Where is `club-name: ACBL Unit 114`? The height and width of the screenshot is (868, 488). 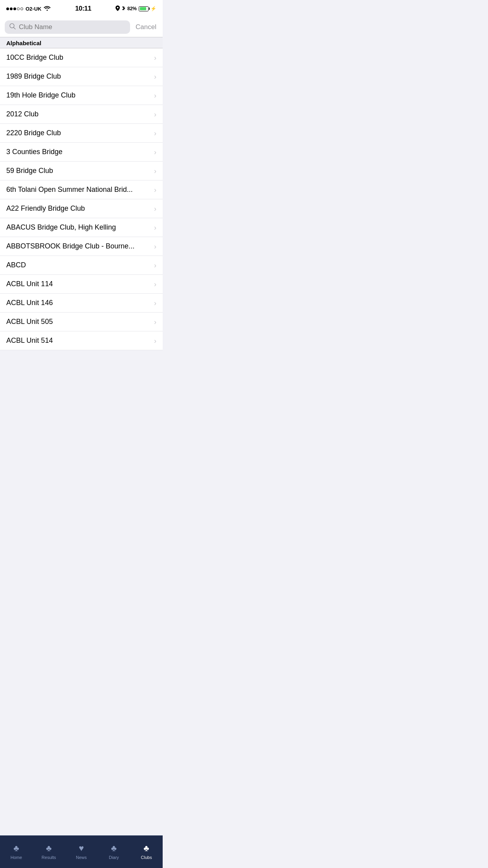 club-name: ACBL Unit 114 is located at coordinates (29, 284).